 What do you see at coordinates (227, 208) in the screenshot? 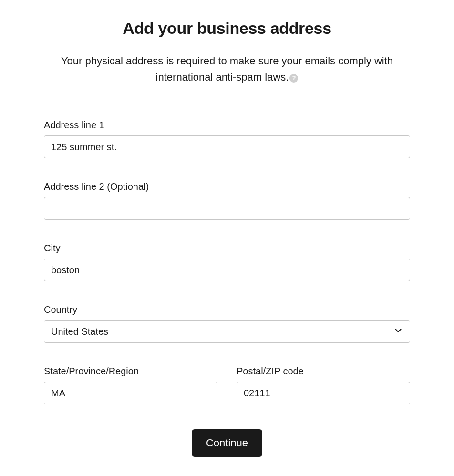
I see `address-line-2-input` at bounding box center [227, 208].